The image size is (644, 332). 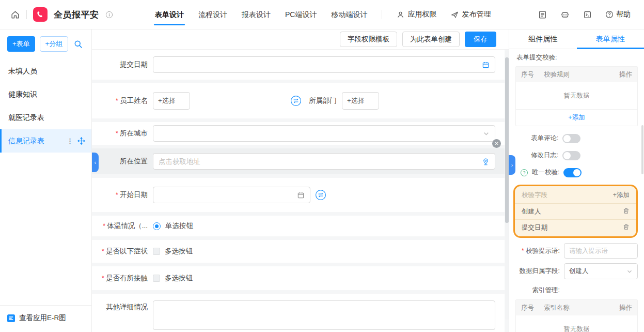 I want to click on add-validation-rule-button: +添加, so click(x=576, y=117).